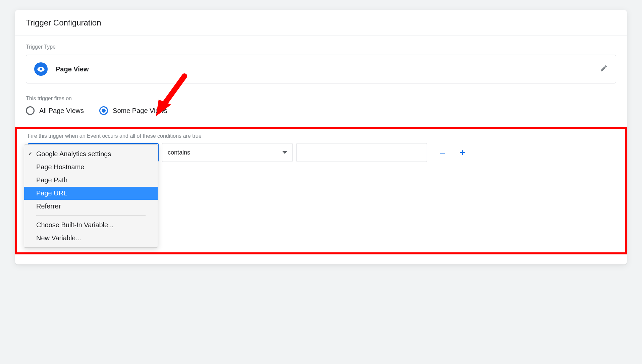 This screenshot has height=364, width=642. I want to click on eye-icon, so click(41, 69).